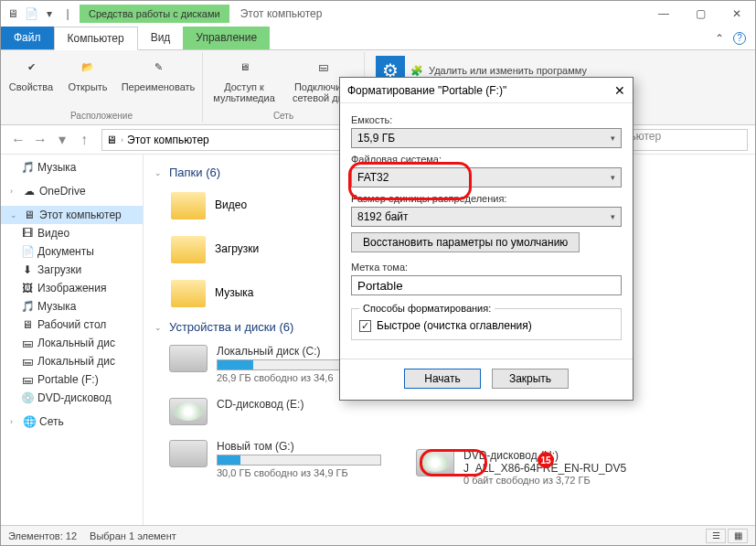  Describe the element at coordinates (71, 288) in the screenshot. I see `tree-item-pictures: 🖼Изображения` at that location.